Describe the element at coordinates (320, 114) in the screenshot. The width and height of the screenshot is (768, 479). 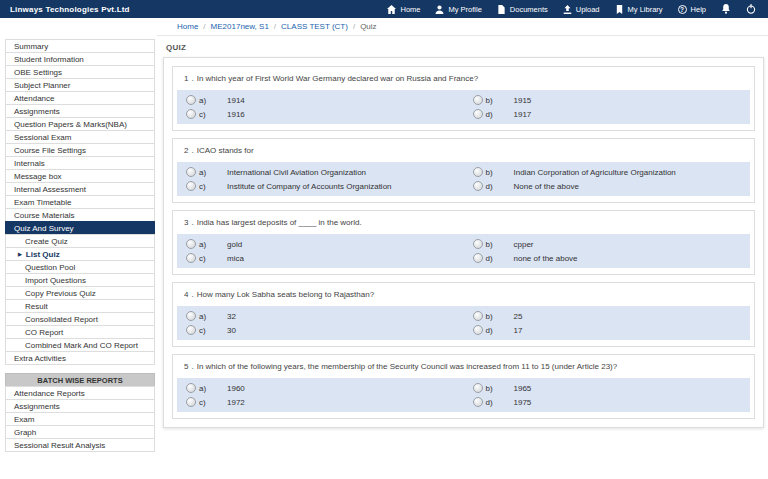
I see `answer-option: c) 1916` at that location.